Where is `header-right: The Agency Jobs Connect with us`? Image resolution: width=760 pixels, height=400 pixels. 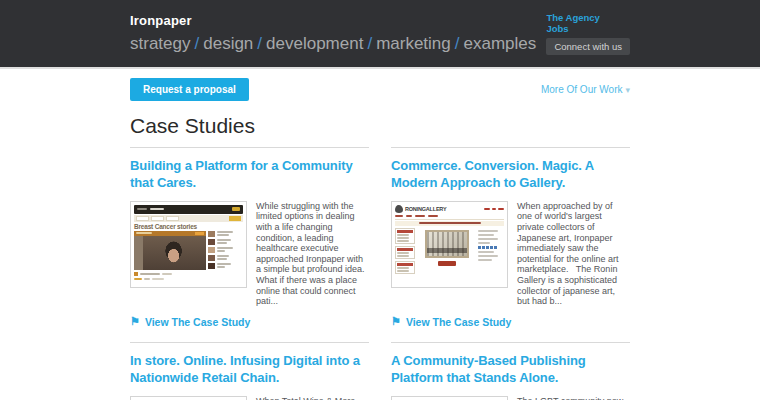
header-right: The Agency Jobs Connect with us is located at coordinates (588, 28).